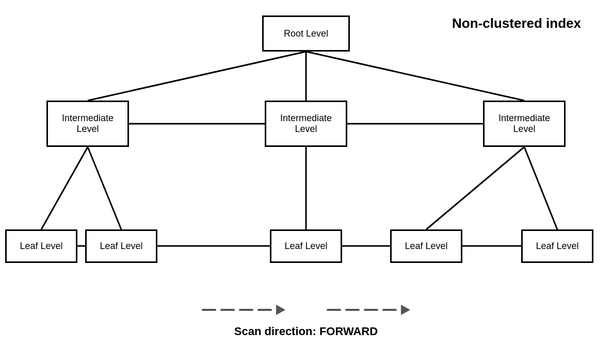 This screenshot has width=612, height=364. Describe the element at coordinates (426, 246) in the screenshot. I see `leaf-node-4: Leaf Level` at that location.